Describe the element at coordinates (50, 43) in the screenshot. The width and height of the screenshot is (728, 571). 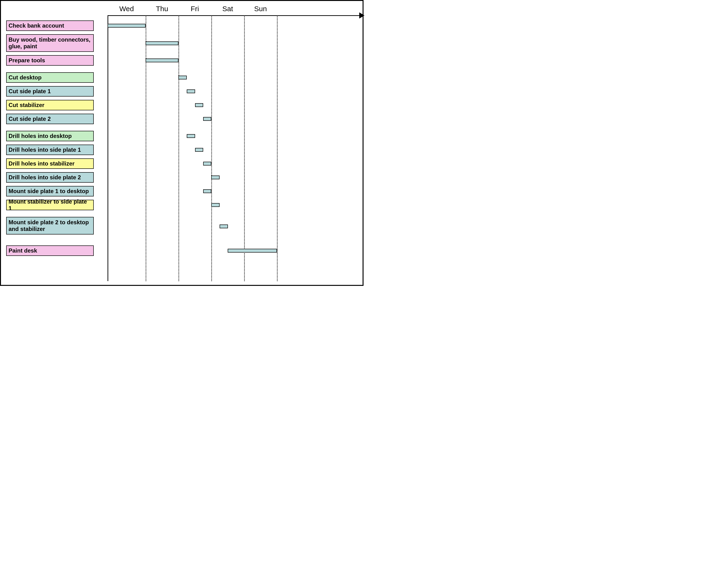
I see `task-buy-materials: Buy wood, timber connectors, glue, paint` at that location.